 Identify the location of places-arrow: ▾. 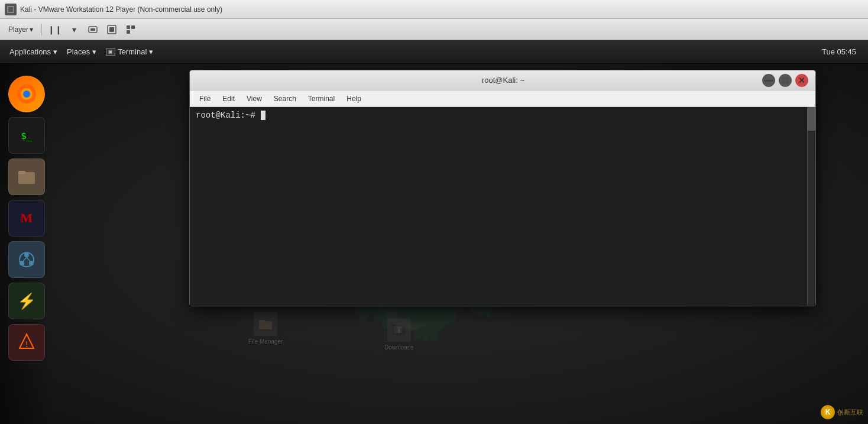
(95, 52).